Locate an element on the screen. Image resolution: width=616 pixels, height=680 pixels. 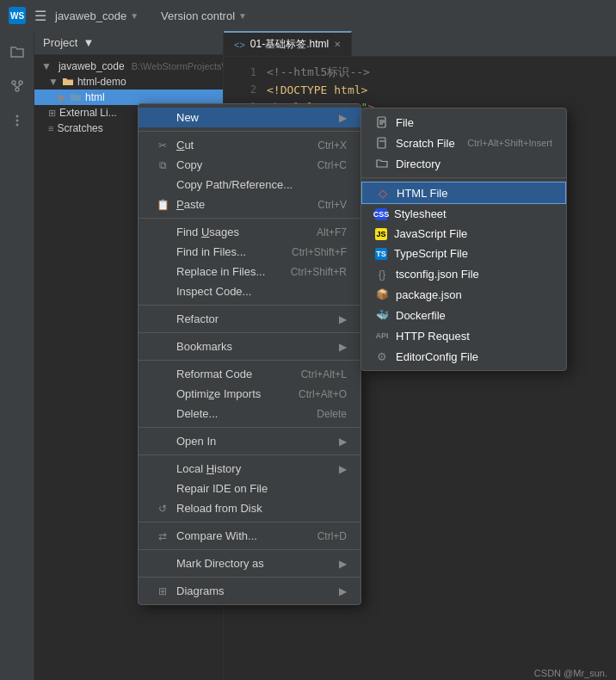
scratch-shortcut: Ctrl+Alt+Shift+Insert is located at coordinates (509, 143).